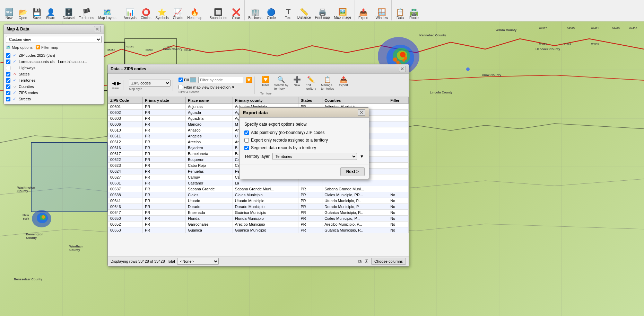 The height and width of the screenshot is (316, 644). I want to click on fill-color-box, so click(193, 80).